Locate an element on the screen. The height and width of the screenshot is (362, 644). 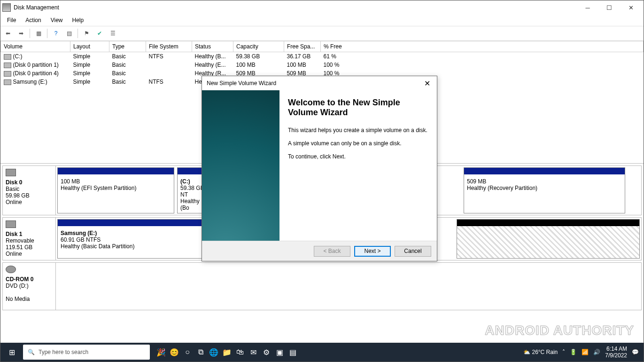
tray-chevron-icon: ˄ is located at coordinates (564, 352).